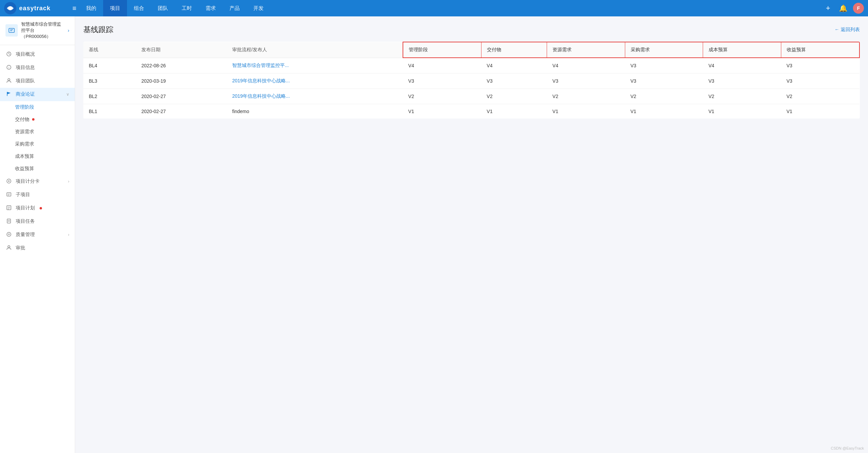  What do you see at coordinates (187, 8) in the screenshot?
I see `nav-item-hours: 工时` at bounding box center [187, 8].